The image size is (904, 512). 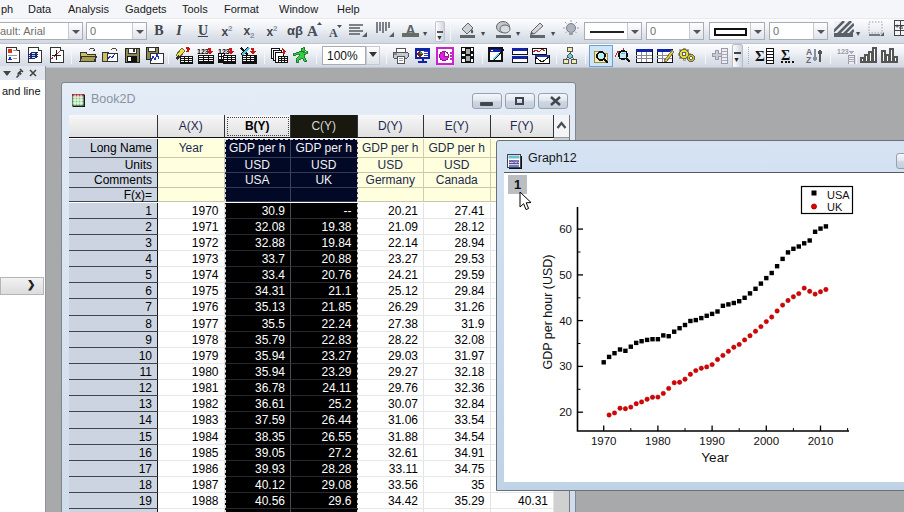 What do you see at coordinates (604, 441) in the screenshot?
I see `svg-text: 1970` at bounding box center [604, 441].